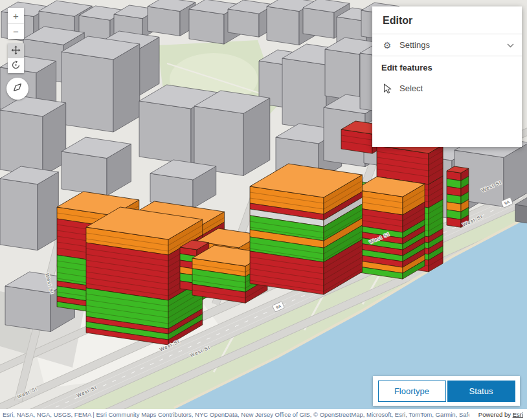 This screenshot has height=420, width=527. Describe the element at coordinates (17, 89) in the screenshot. I see `compass-button` at that location.